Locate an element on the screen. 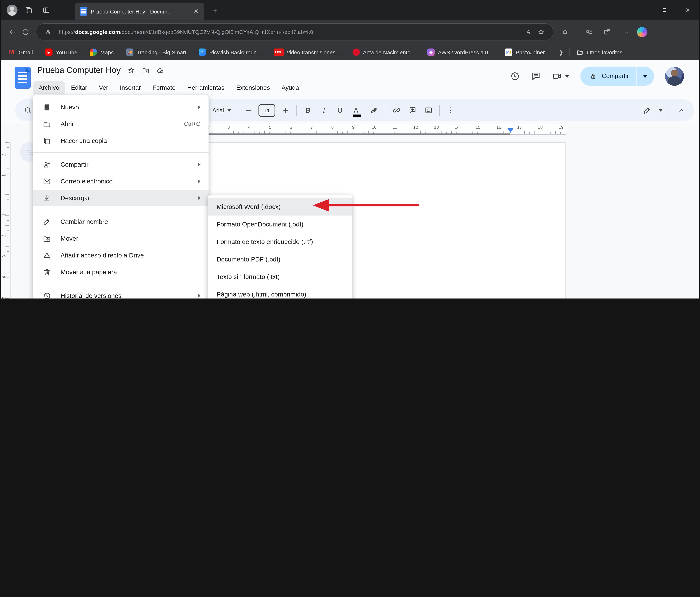 The image size is (700, 597). menu-item-hacer-una-copia: Hacer una copia is located at coordinates (121, 141).